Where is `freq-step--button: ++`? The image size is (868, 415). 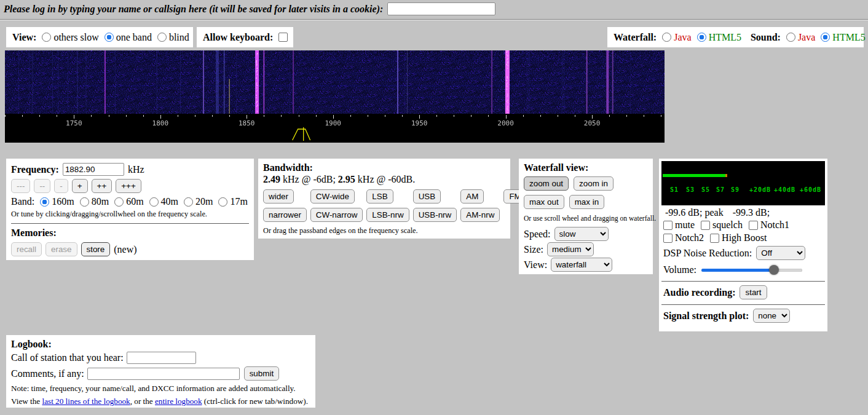 freq-step--button: ++ is located at coordinates (102, 186).